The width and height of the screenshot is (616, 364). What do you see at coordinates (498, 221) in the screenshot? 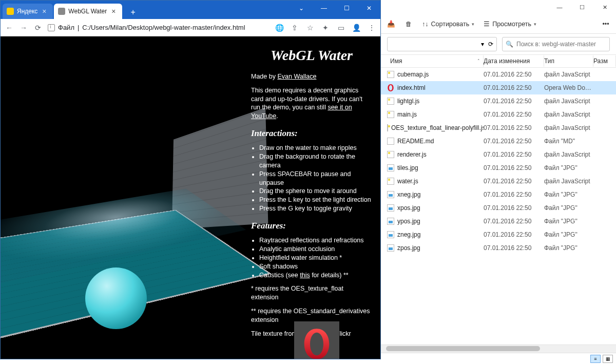
I see `table-row: ypos.jpg07.01.2016 22:50Файл "JPG"` at bounding box center [498, 221].